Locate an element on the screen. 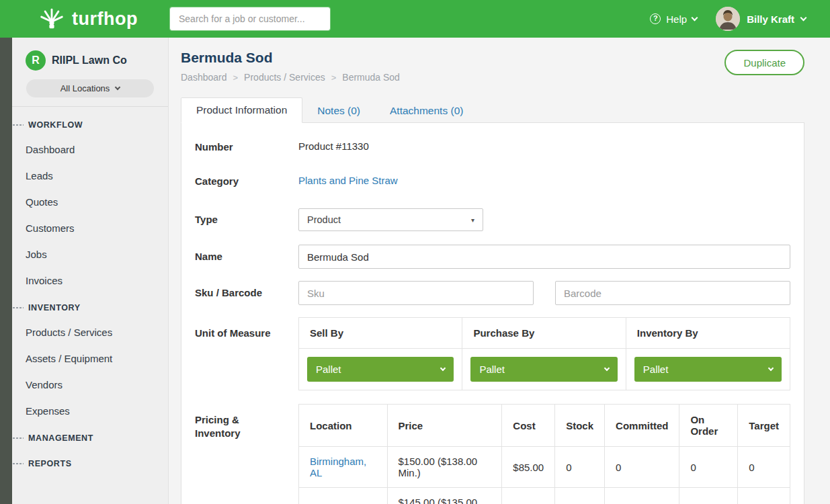 The image size is (830, 504). category-link: Plants and Pine Straw is located at coordinates (348, 180).